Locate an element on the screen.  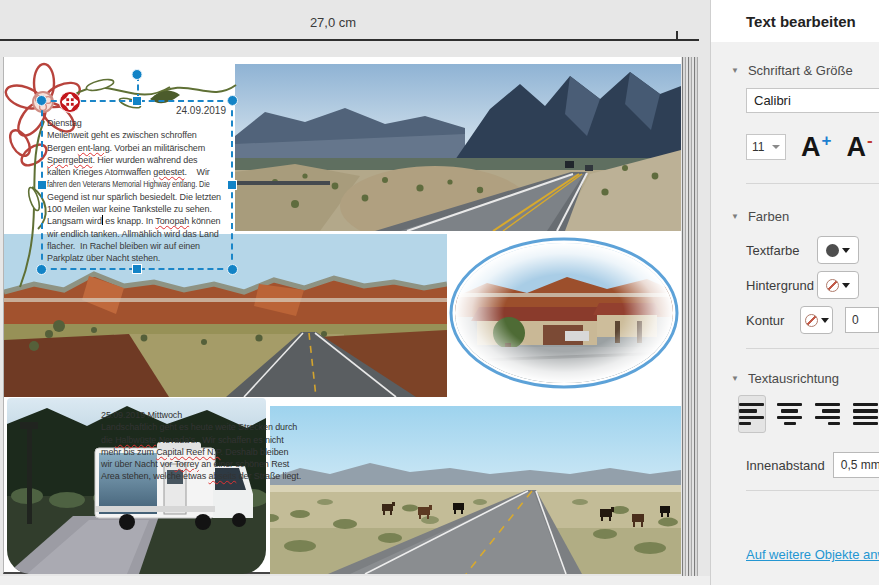
selected-text-box: 24.09.2019 DienstagMeilenweit geht es zw… is located at coordinates (137, 185).